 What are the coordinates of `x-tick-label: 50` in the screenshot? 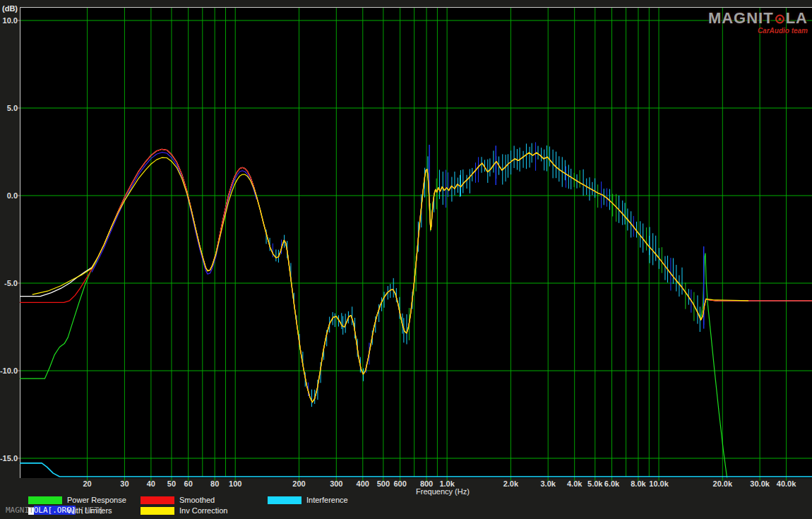 It's located at (172, 484).